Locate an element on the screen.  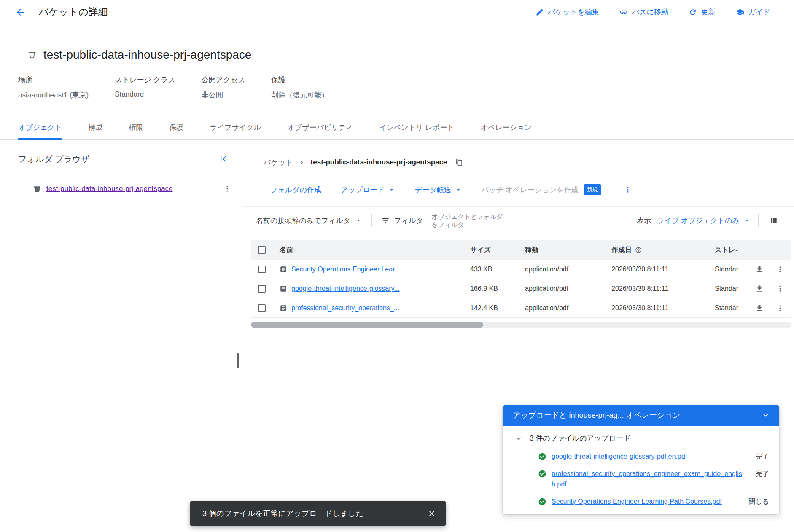
tab-lifecycle: ライフサイクル is located at coordinates (235, 128).